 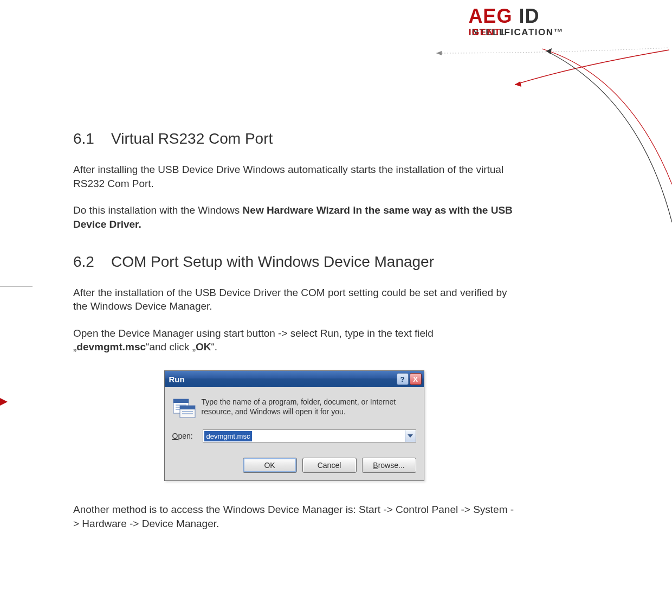 What do you see at coordinates (294, 516) in the screenshot?
I see `para-6-2-c: Another method is to access the Windows …` at bounding box center [294, 516].